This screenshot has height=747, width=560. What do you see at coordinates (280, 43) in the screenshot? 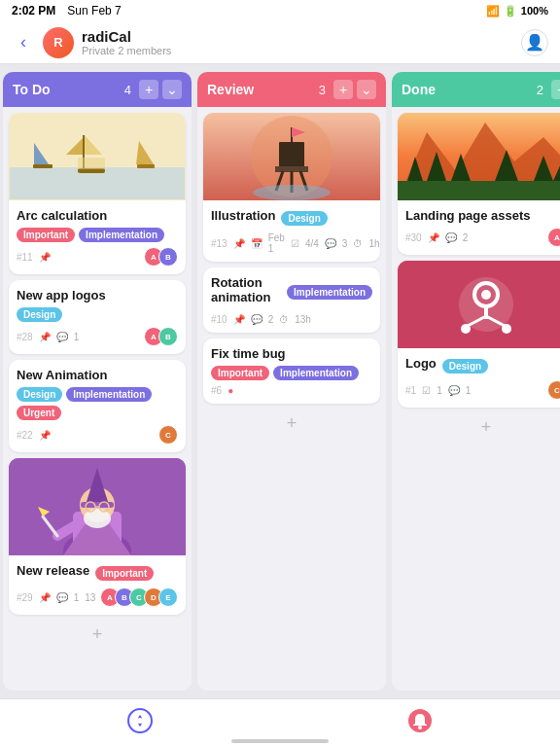
I see `app-header: ‹ R radiCal Private 2 members 👤` at bounding box center [280, 43].